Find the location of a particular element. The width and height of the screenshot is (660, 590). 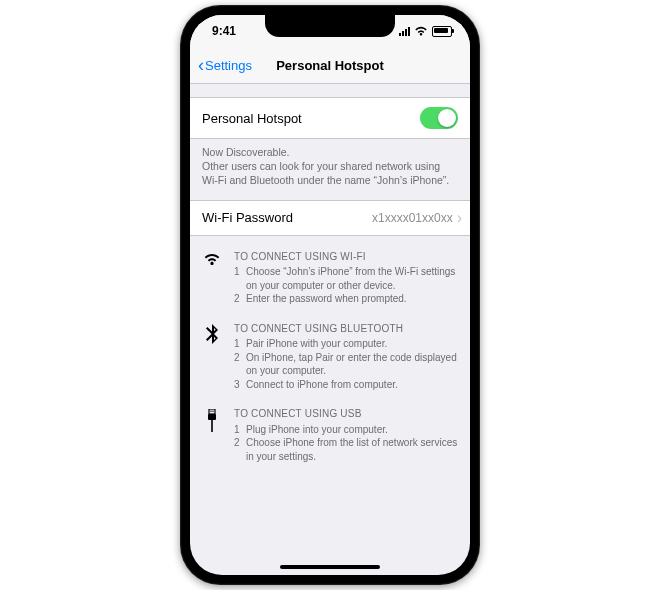

instr-wifi-step1: Choose “John’s iPhone” from the Wi-Fi se… is located at coordinates (352, 278).